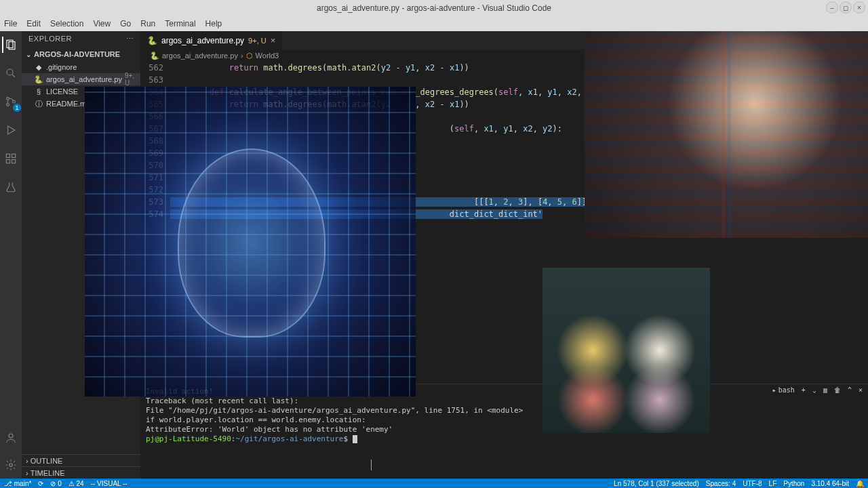 Image resolution: width=868 pixels, height=488 pixels. Describe the element at coordinates (11, 102) in the screenshot. I see `source-control-icon: 1` at that location.